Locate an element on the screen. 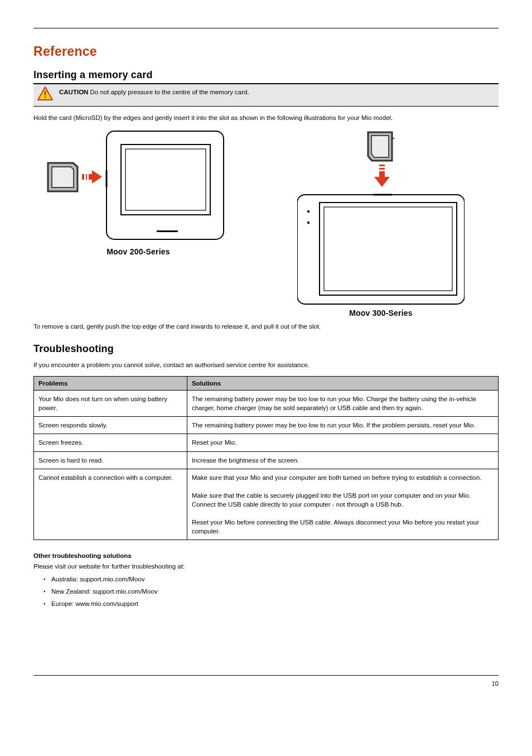 The width and height of the screenshot is (532, 756). list-item: New Zealand: support.mio.com/Moov is located at coordinates (271, 591).